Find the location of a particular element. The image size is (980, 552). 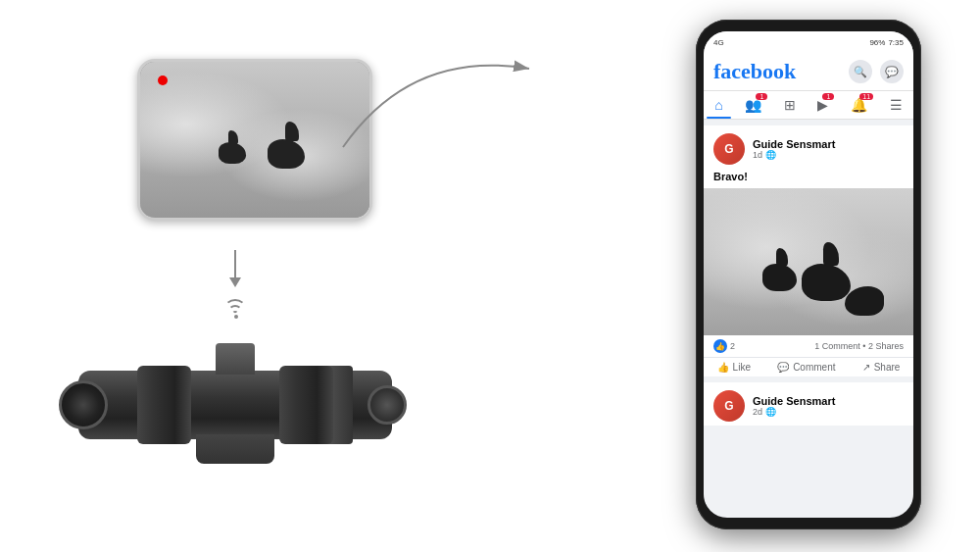

status-right: 96% 7:35 is located at coordinates (886, 43).